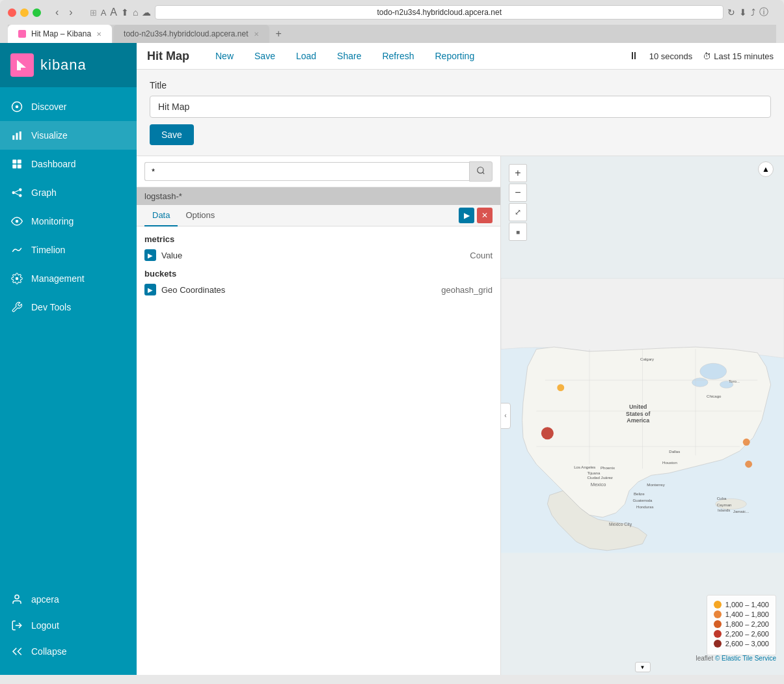  Describe the element at coordinates (17, 221) in the screenshot. I see `eye-icon` at that location.